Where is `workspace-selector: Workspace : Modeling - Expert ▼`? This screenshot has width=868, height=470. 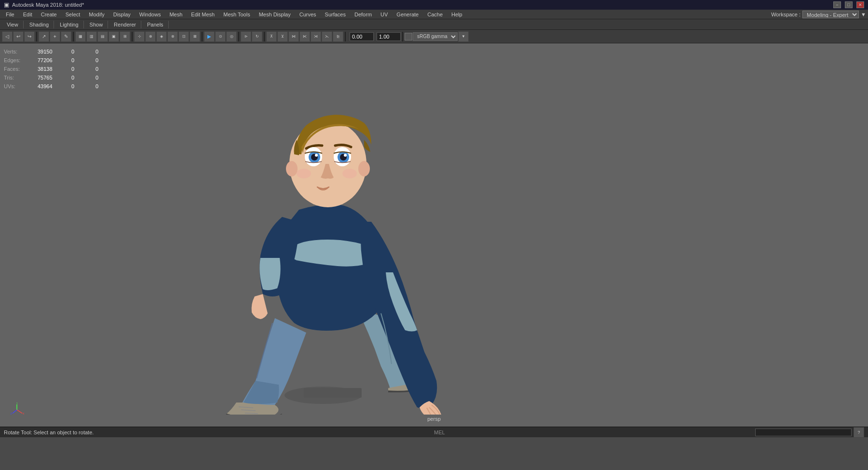 workspace-selector: Workspace : Modeling - Expert ▼ is located at coordinates (819, 14).